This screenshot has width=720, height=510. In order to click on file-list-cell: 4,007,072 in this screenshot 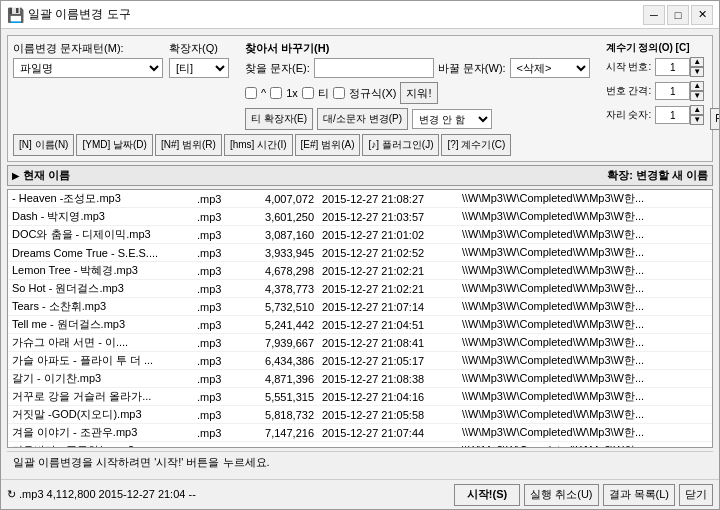, I will do `click(278, 199)`.